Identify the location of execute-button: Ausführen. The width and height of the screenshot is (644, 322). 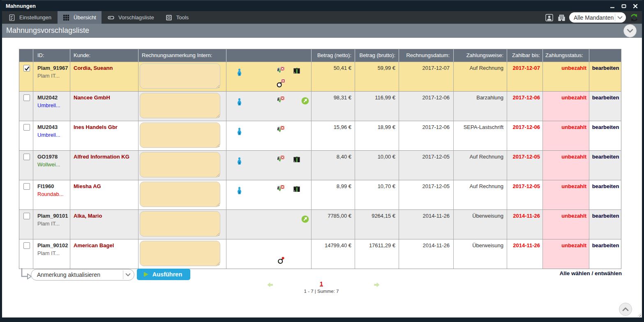
(164, 274).